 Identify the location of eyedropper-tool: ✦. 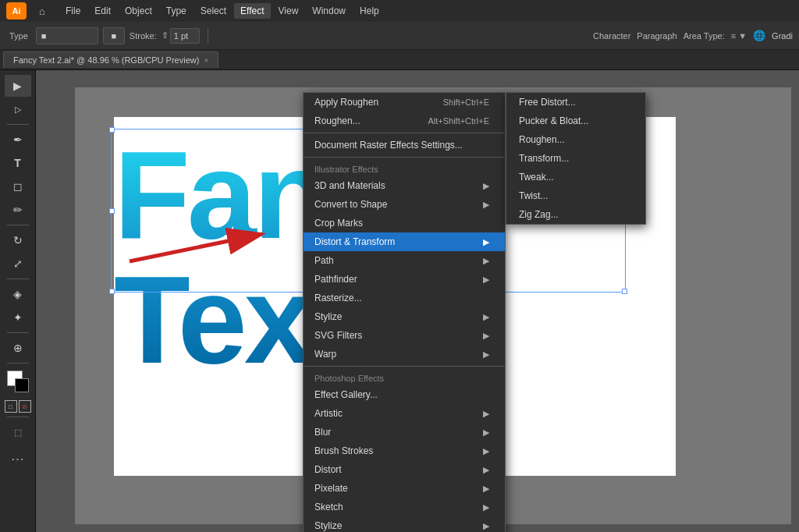
(18, 317).